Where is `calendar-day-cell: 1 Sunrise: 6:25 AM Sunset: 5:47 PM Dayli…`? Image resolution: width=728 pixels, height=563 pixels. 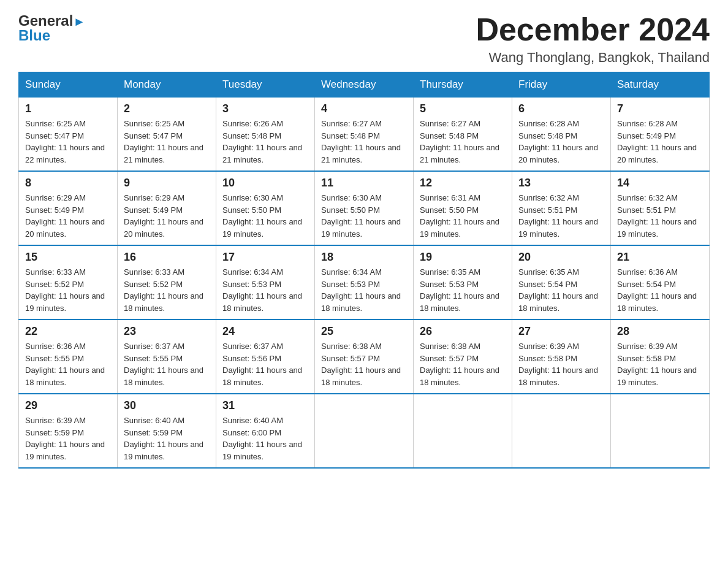
calendar-day-cell: 1 Sunrise: 6:25 AM Sunset: 5:47 PM Dayli… is located at coordinates (69, 135).